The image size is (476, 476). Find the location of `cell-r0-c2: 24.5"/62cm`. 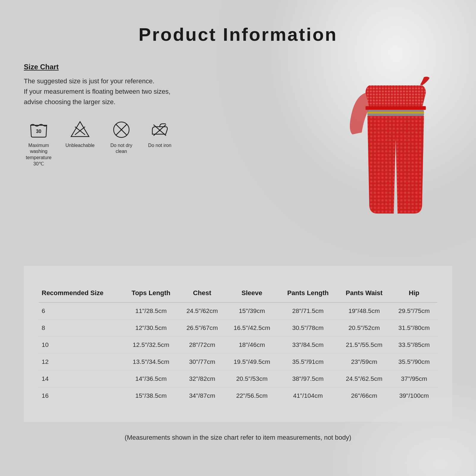

cell-r0-c2: 24.5"/62cm is located at coordinates (202, 311).